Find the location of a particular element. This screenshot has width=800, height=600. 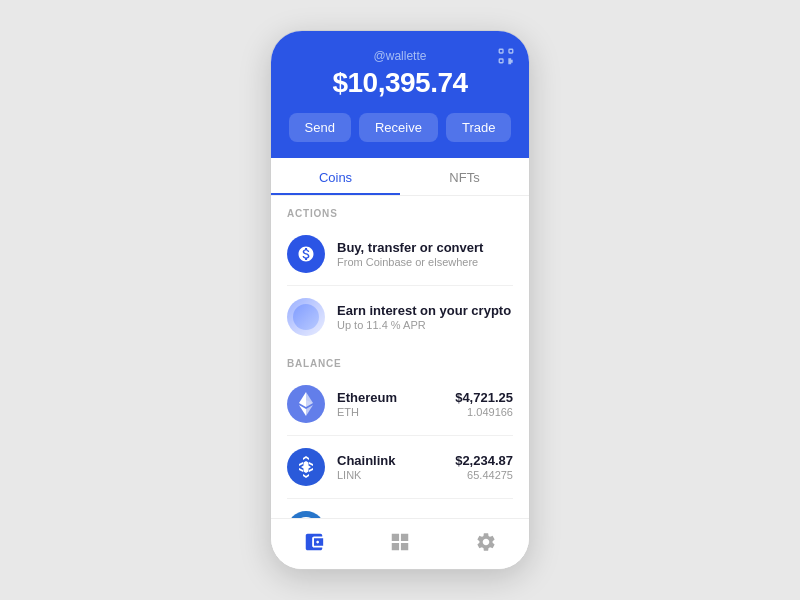

ethereum-text: Ethereum ETH is located at coordinates (390, 404).